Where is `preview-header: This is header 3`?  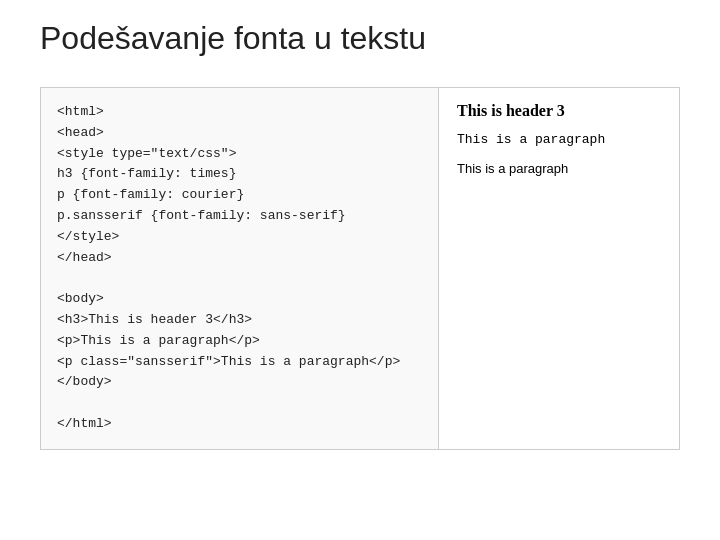 preview-header: This is header 3 is located at coordinates (559, 111).